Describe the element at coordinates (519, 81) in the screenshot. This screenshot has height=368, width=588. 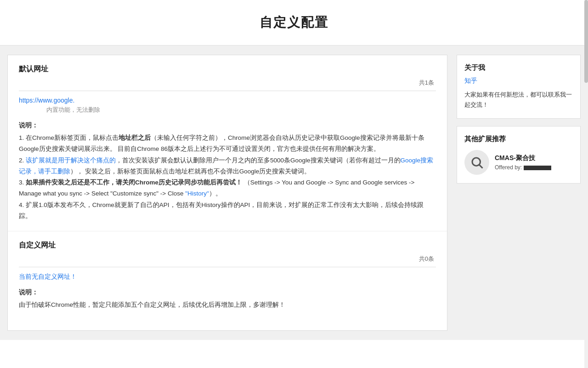
I see `zhihu-link: 知乎` at that location.